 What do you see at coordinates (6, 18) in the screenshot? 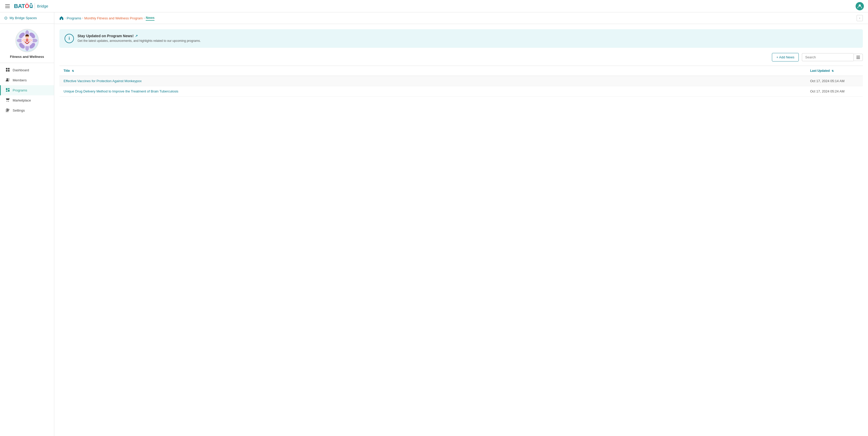
I see `bridge-spaces-icon: ⊙` at bounding box center [6, 18].